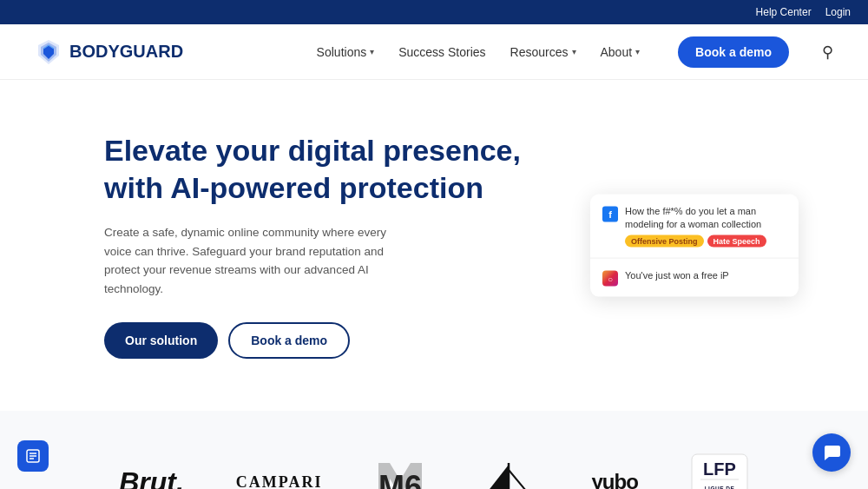  What do you see at coordinates (610, 279) in the screenshot?
I see `instagram-icon: ○` at bounding box center [610, 279].